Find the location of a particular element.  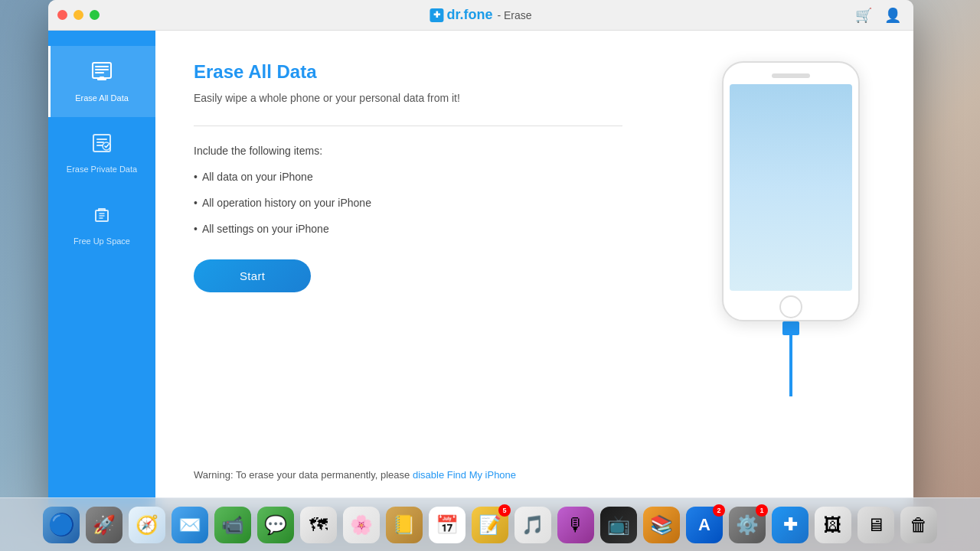

dock-drfone: ✚ is located at coordinates (790, 525).